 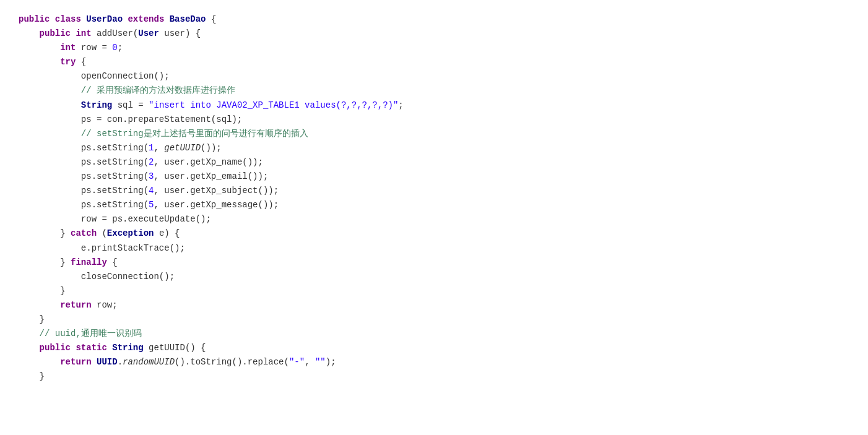 I want to click on code-line-13: ps.setString(2, user.getXp_name());, so click(x=434, y=162).